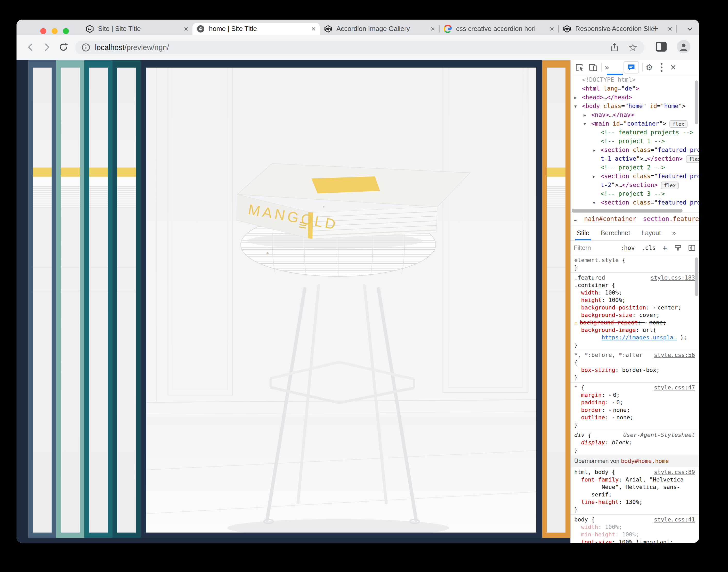 This screenshot has height=572, width=728. What do you see at coordinates (635, 355) in the screenshot?
I see `css-line: *, *:before, *:afterstyle.css:56` at bounding box center [635, 355].